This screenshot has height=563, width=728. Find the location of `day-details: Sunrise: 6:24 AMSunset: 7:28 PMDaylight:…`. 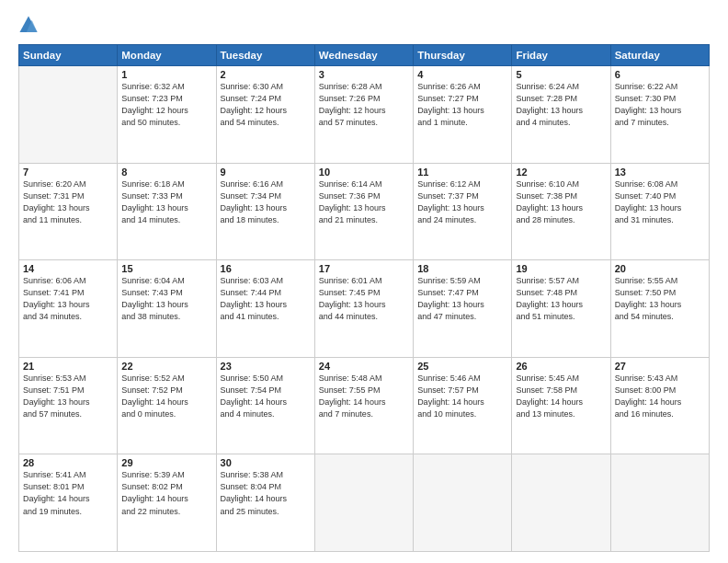

day-details: Sunrise: 6:24 AMSunset: 7:28 PMDaylight:… is located at coordinates (561, 105).